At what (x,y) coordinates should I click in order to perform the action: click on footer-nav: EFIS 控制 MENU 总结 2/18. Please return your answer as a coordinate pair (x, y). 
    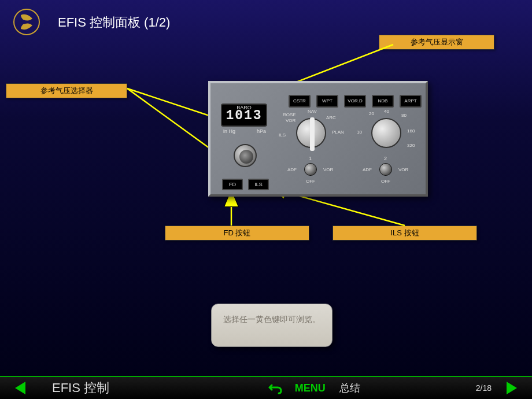
    Looking at the image, I should click on (266, 387).